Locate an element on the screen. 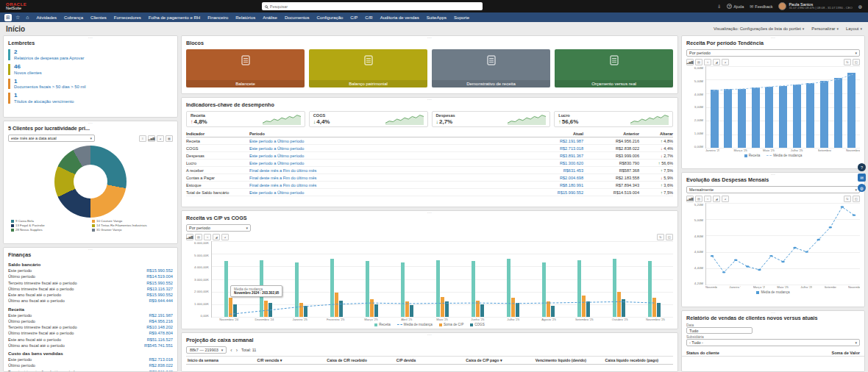 This screenshot has width=868, height=372. nav-item-financeiro: Financeiro is located at coordinates (218, 18).